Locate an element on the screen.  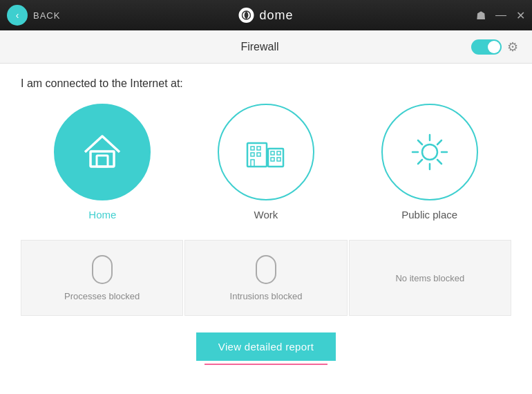
view-report-button: View detailed report is located at coordinates (266, 347).